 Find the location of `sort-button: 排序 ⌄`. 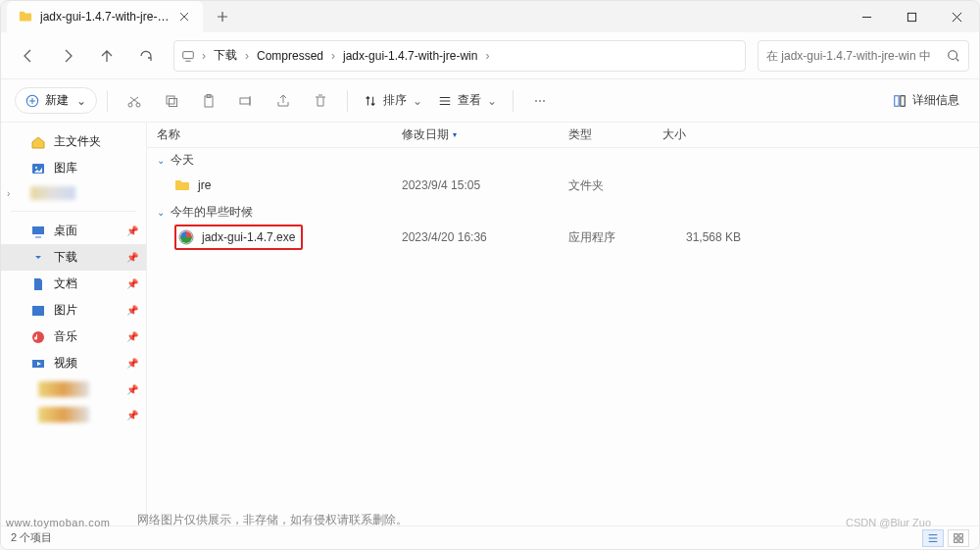

sort-button: 排序 ⌄ is located at coordinates (393, 100).